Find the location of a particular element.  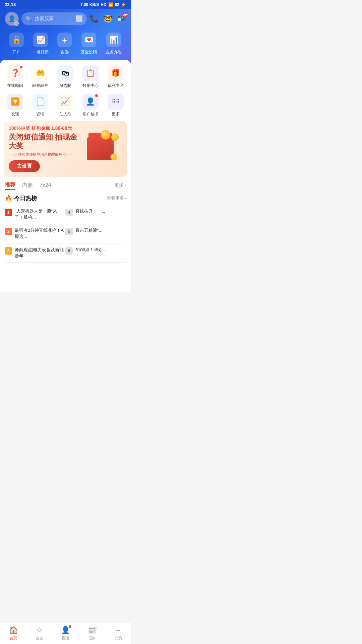

hot-item-text-1: "人形机器人第一股"来了！机构... is located at coordinates (40, 214).